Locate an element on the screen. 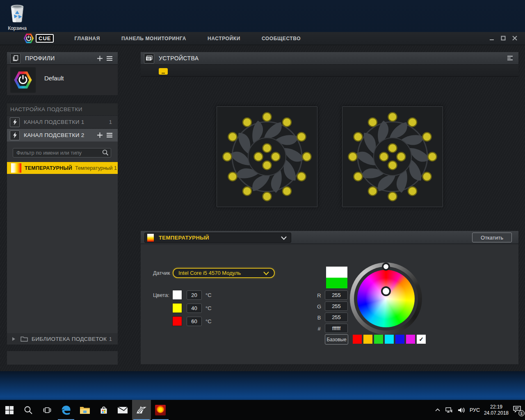  taskbar-explorer-icon is located at coordinates (85, 410).